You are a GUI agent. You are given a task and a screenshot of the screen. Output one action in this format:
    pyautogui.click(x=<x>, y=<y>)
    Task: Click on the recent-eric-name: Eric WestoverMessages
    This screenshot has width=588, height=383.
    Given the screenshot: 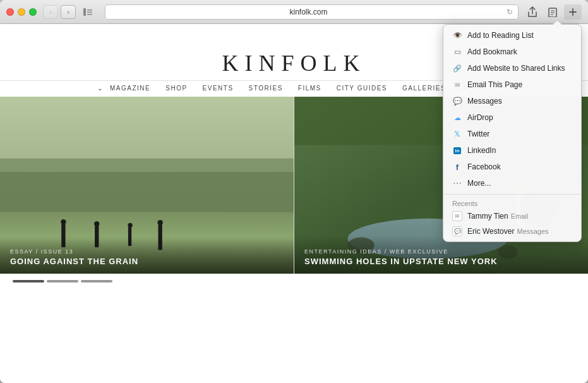 What is the action you would take?
    pyautogui.click(x=508, y=231)
    